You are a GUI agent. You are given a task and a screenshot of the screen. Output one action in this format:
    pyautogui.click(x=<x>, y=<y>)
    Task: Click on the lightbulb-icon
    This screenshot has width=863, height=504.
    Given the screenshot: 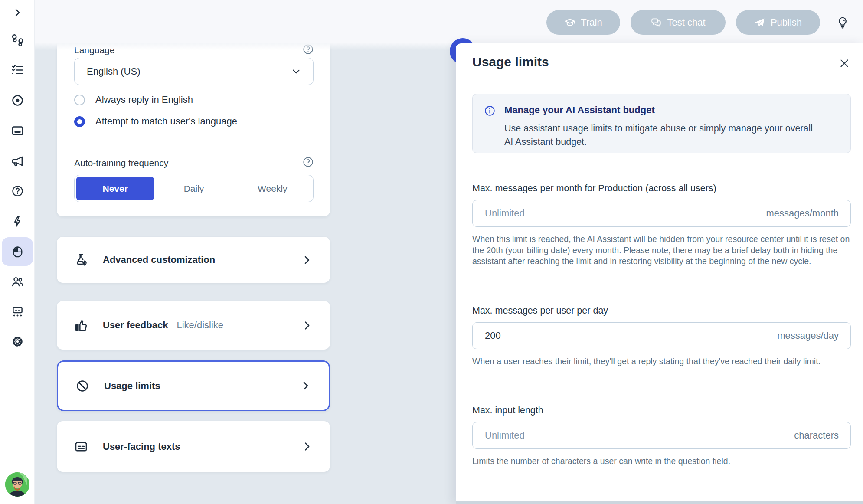 What is the action you would take?
    pyautogui.click(x=843, y=23)
    